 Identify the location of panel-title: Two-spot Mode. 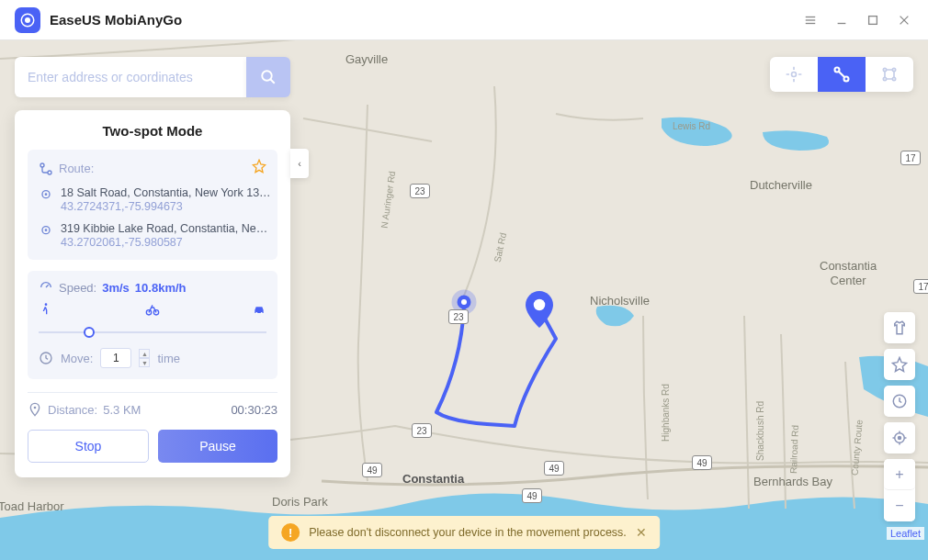
(153, 130).